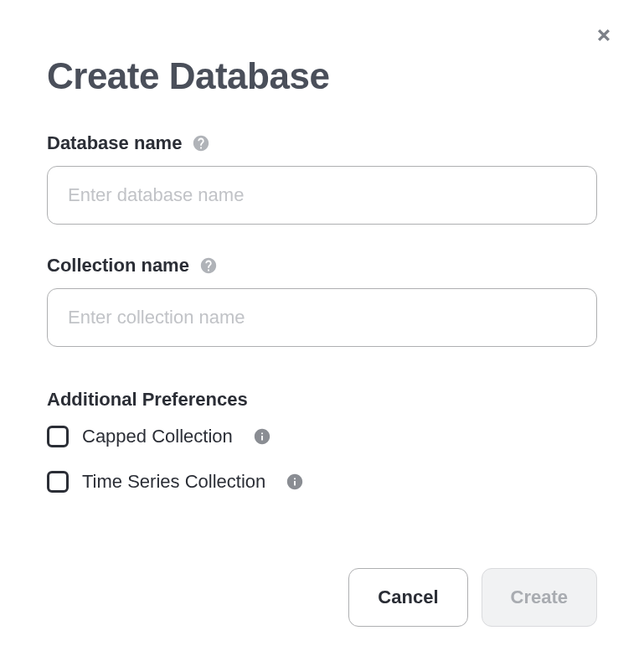 This screenshot has width=644, height=646. Describe the element at coordinates (322, 437) in the screenshot. I see `capped-collection-row: Capped Collection` at that location.